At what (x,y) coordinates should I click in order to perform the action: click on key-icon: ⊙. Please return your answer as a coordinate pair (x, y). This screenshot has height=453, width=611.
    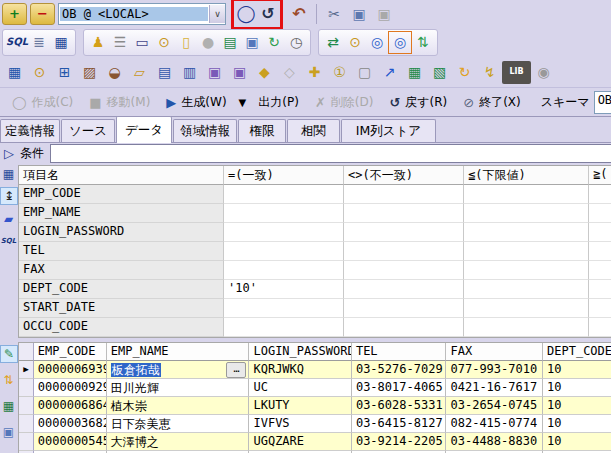
    Looking at the image, I should click on (355, 42).